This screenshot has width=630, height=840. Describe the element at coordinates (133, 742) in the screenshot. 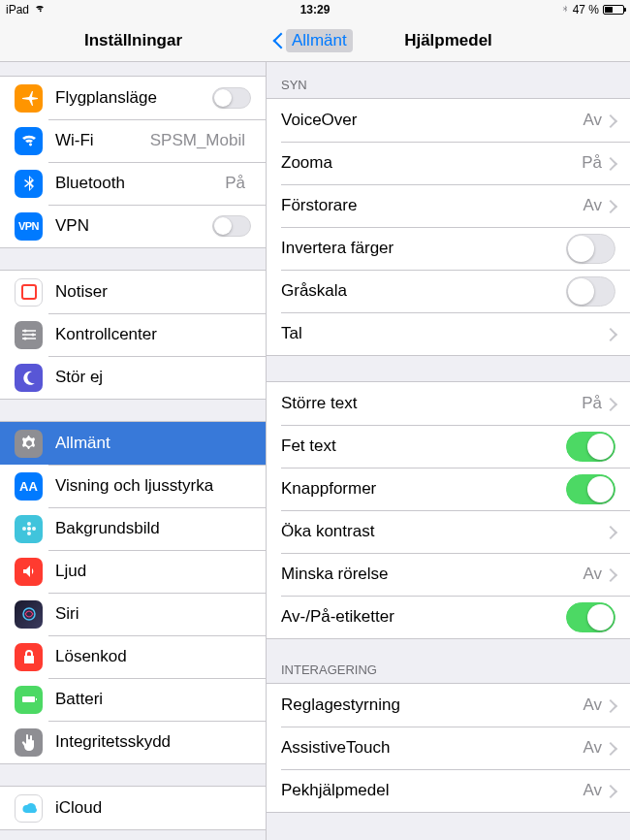

I see `sidebar-item-integritetsskydd: Integritetsskydd` at that location.